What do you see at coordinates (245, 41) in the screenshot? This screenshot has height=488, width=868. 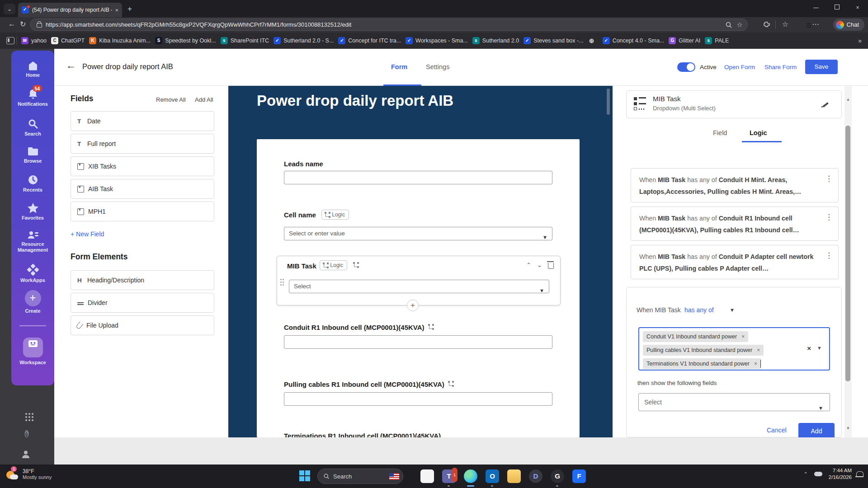 I see `bookmark-sharepoint-itc: sSharePoint ITC` at bounding box center [245, 41].